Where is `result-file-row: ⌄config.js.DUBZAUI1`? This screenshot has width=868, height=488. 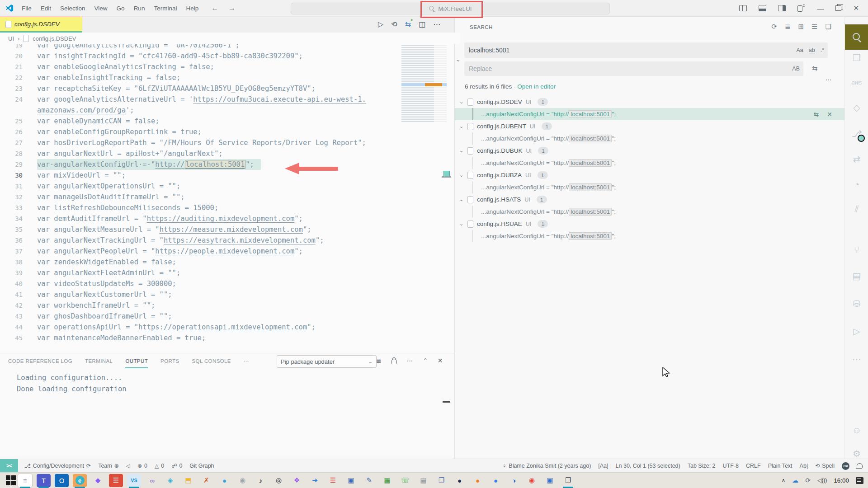 result-file-row: ⌄config.js.DUBZAUI1 is located at coordinates (650, 175).